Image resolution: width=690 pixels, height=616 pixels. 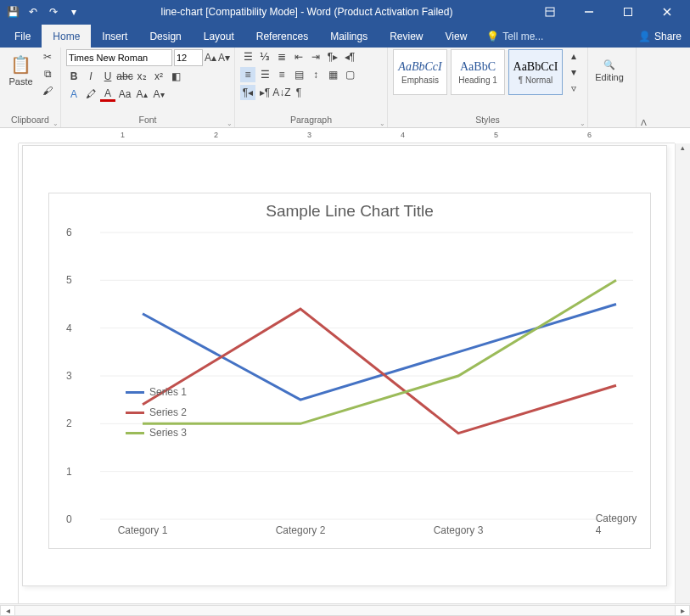 What do you see at coordinates (9, 373) in the screenshot?
I see `vertical-ruler` at bounding box center [9, 373].